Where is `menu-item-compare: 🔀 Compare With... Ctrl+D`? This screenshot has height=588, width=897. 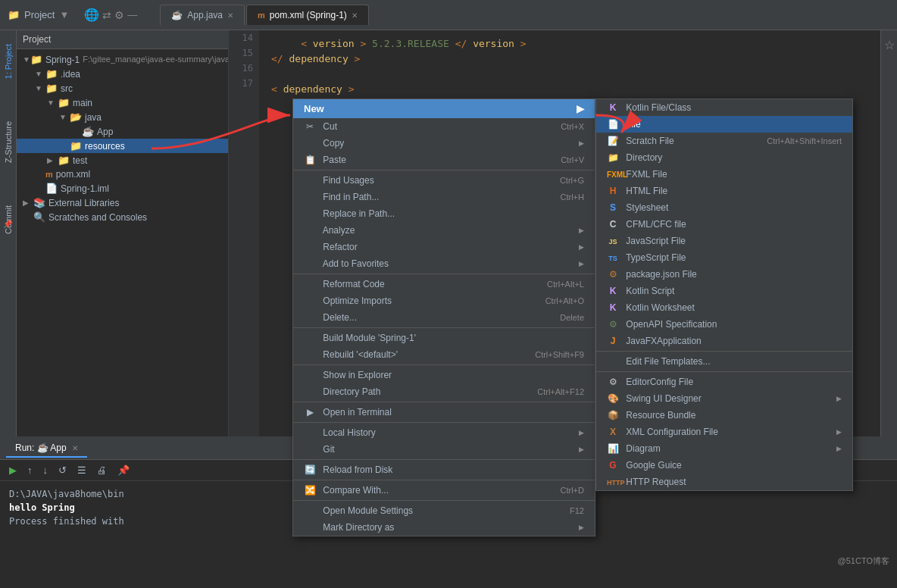
menu-item-compare: 🔀 Compare With... Ctrl+D is located at coordinates (444, 490).